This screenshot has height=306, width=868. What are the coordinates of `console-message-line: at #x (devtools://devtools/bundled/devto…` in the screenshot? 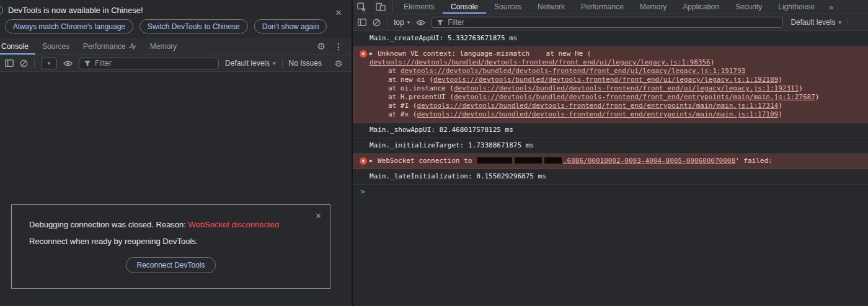 It's located at (626, 115).